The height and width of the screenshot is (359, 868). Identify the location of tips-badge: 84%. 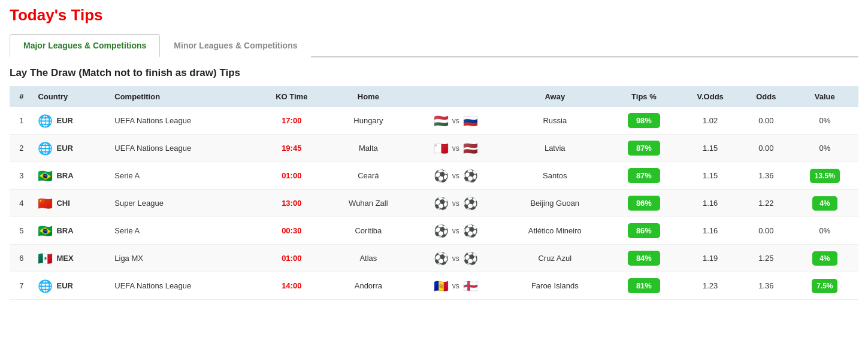
(644, 258).